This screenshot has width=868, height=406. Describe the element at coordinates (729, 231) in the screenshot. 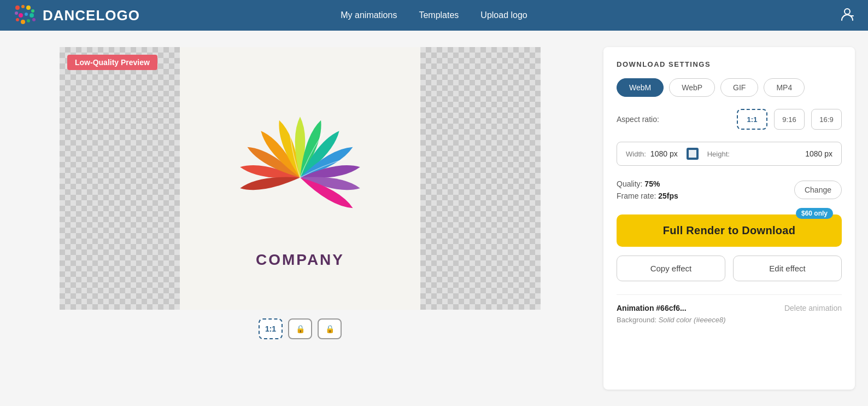

I see `download-wrapper: $60 only Full Render to Download` at that location.